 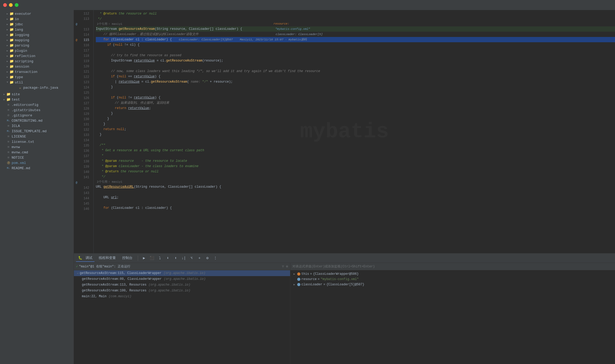 I want to click on sidebar-item-transaction: ▶ 📁 transaction, so click(x=37, y=72).